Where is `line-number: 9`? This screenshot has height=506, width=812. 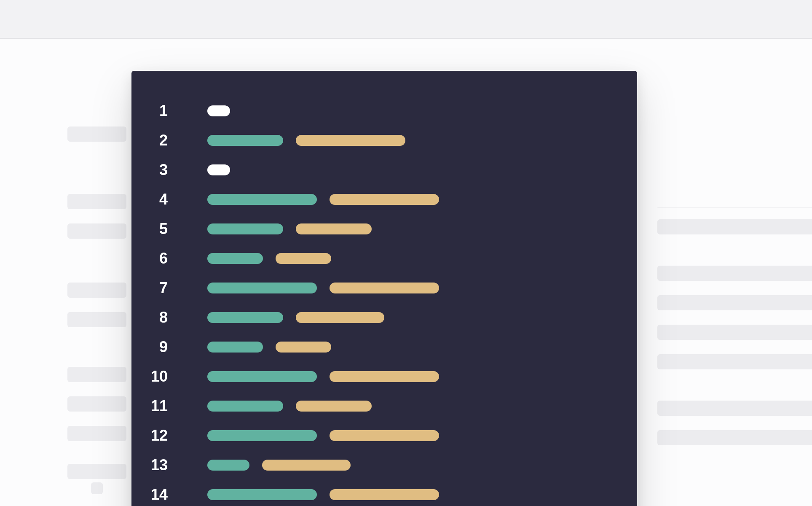
line-number: 9 is located at coordinates (161, 347).